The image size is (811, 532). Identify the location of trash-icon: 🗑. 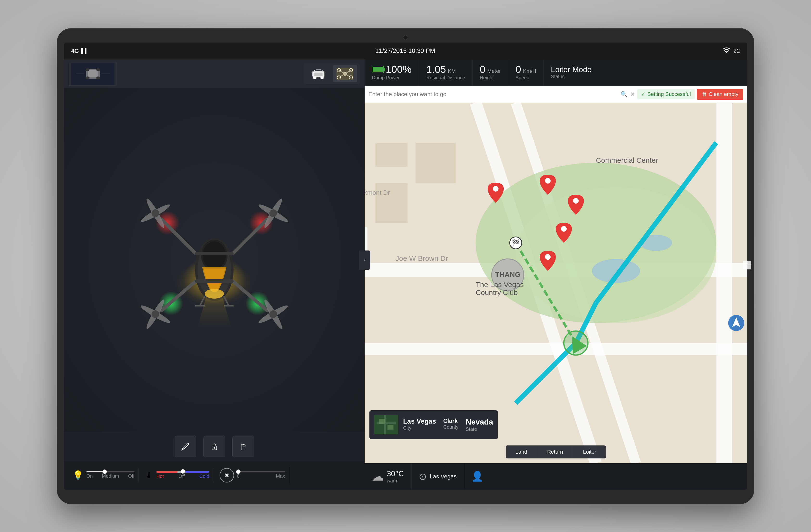
(705, 94).